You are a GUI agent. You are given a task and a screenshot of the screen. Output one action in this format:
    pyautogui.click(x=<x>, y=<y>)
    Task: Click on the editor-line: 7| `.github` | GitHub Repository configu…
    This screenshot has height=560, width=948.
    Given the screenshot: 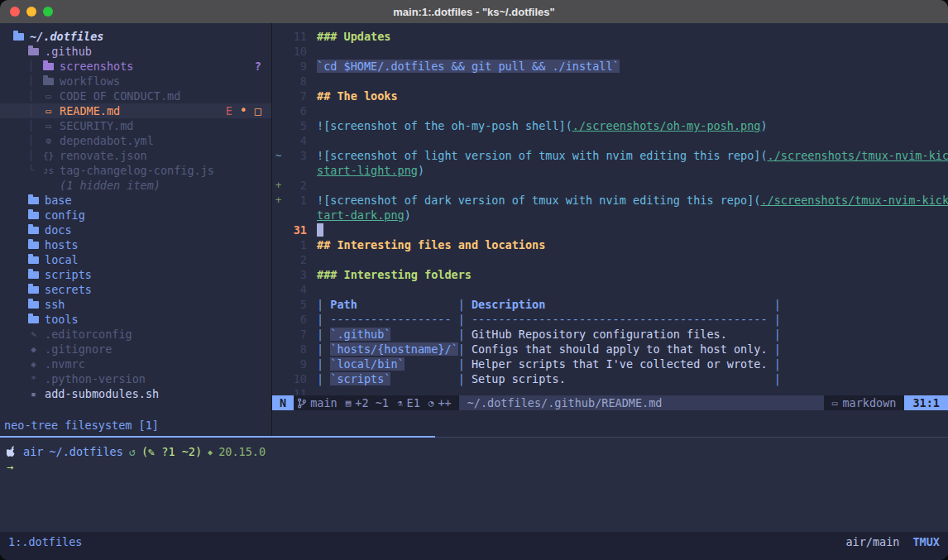 What is the action you would take?
    pyautogui.click(x=610, y=334)
    